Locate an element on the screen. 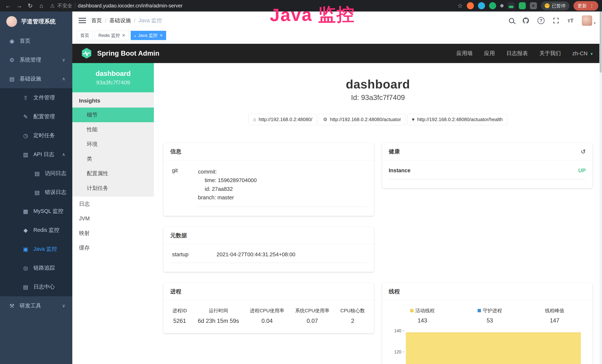 The height and width of the screenshot is (364, 602). sba-item-logs: 日志 is located at coordinates (113, 204).